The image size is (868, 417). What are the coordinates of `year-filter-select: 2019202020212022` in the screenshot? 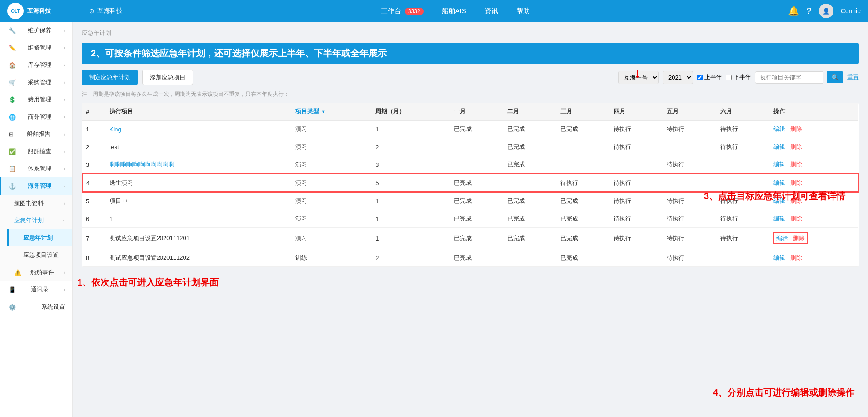 It's located at (678, 77).